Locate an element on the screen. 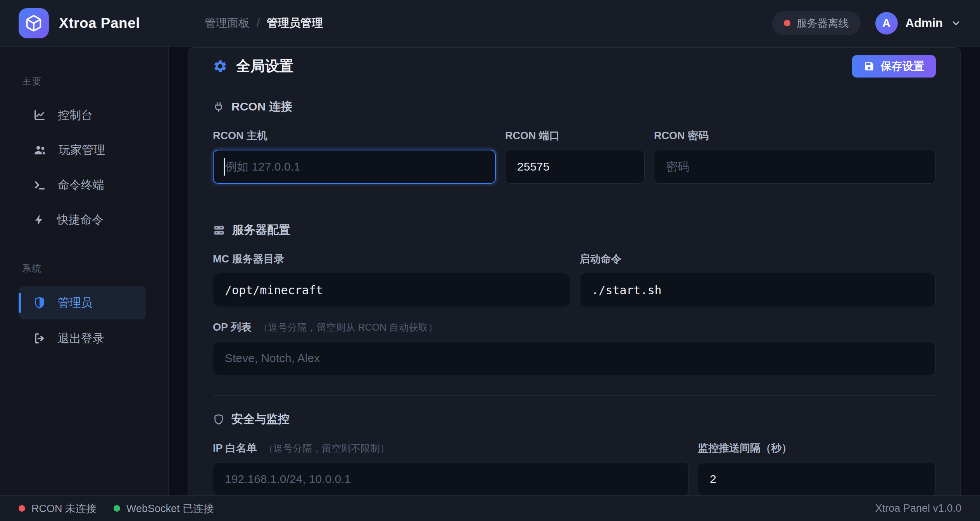  section-security-header: 安全与监控 is located at coordinates (575, 419).